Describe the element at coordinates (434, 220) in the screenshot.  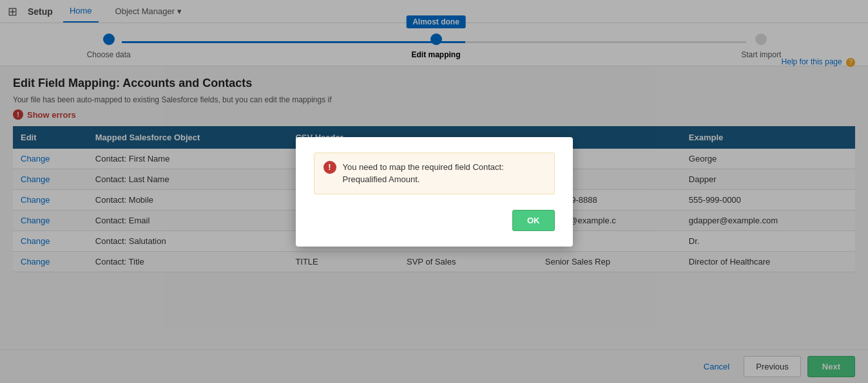
I see `modal-footer: OK` at that location.